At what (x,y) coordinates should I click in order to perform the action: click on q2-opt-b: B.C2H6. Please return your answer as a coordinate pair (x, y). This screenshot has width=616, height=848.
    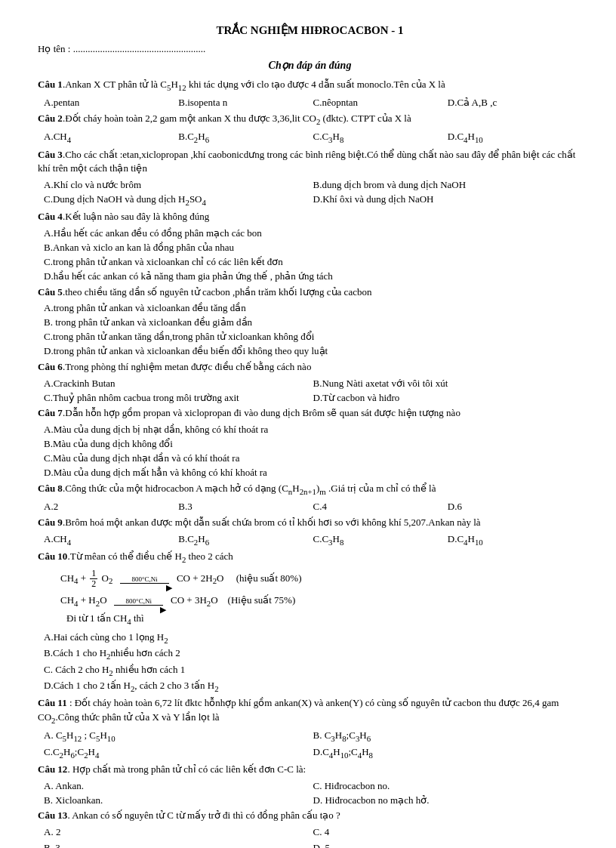
    Looking at the image, I should click on (245, 137).